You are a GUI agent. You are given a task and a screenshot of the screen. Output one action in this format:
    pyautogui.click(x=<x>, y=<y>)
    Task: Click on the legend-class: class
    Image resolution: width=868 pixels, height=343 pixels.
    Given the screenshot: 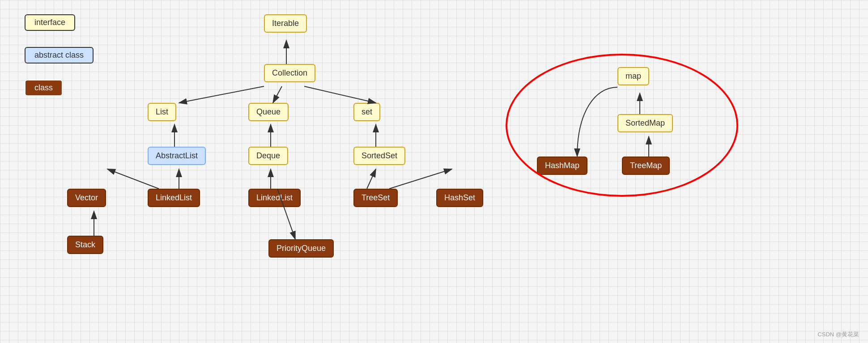 What is the action you would take?
    pyautogui.click(x=44, y=88)
    